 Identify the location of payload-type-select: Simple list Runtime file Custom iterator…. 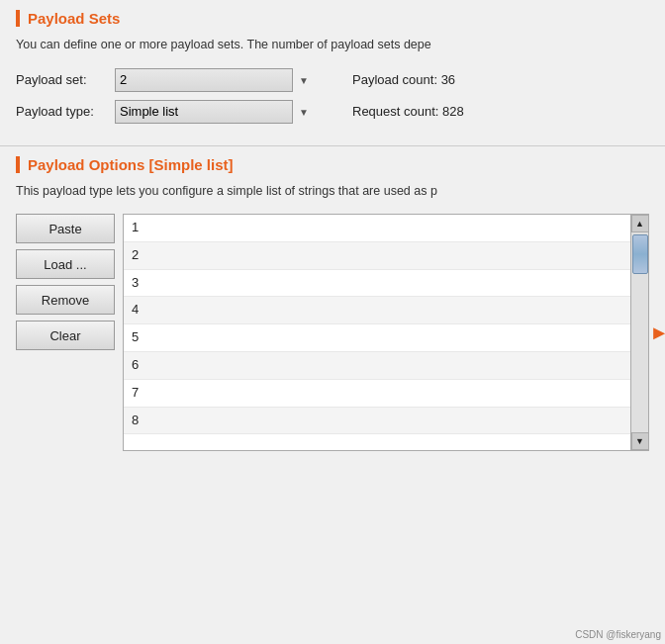
(204, 112).